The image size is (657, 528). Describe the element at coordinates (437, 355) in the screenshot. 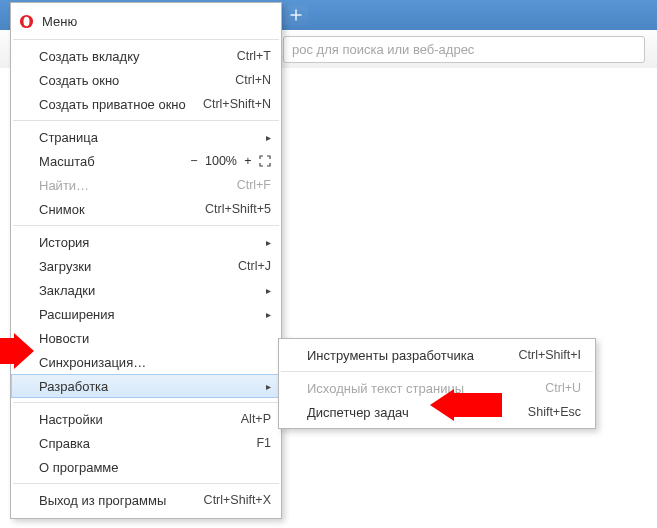

I see `submenu-item-devtools: Инструменты разработчика Ctrl+Shift+I` at that location.